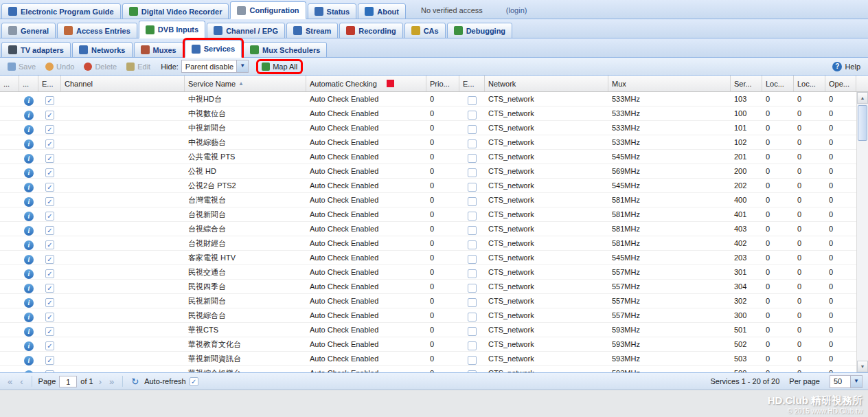 This screenshot has height=417, width=868. I want to click on scroll-up-icon: ▲, so click(863, 98).